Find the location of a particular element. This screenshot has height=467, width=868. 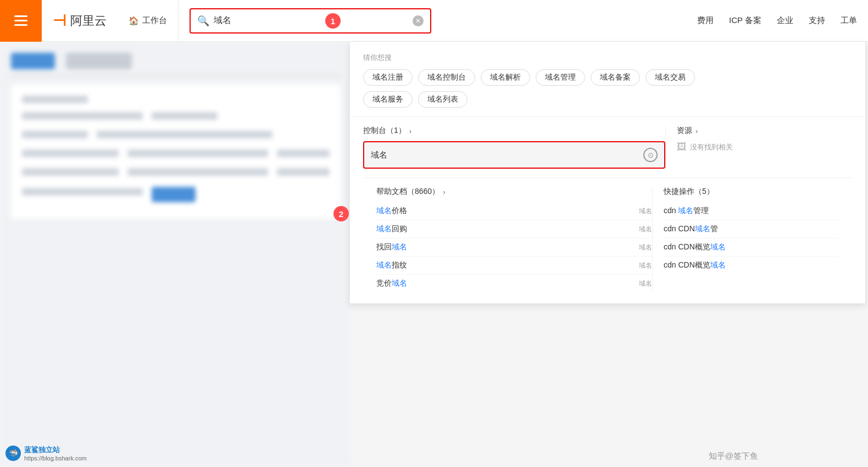

workbench-button: 🏠 工作台 is located at coordinates (148, 21).